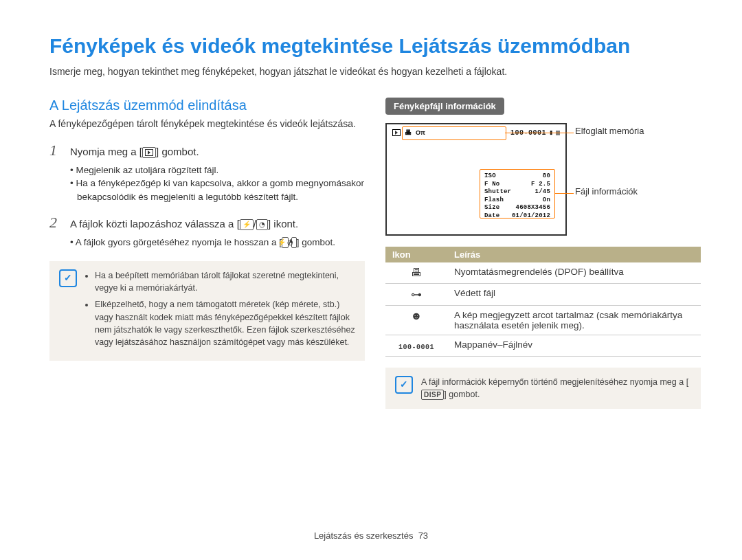  What do you see at coordinates (207, 106) in the screenshot?
I see `section-heading: A Lejátszás üzemmód elindítása` at bounding box center [207, 106].